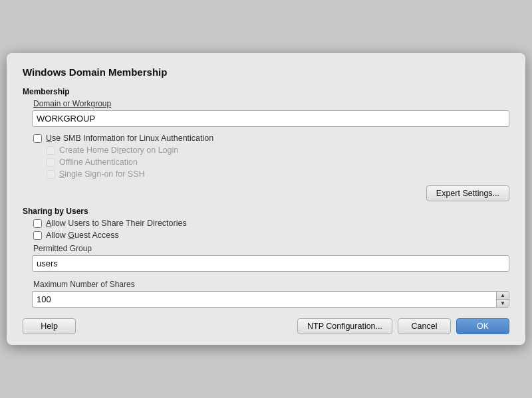 This screenshot has width=532, height=398. What do you see at coordinates (271, 284) in the screenshot?
I see `max-shares-label: Maximum Number of Shares` at bounding box center [271, 284].